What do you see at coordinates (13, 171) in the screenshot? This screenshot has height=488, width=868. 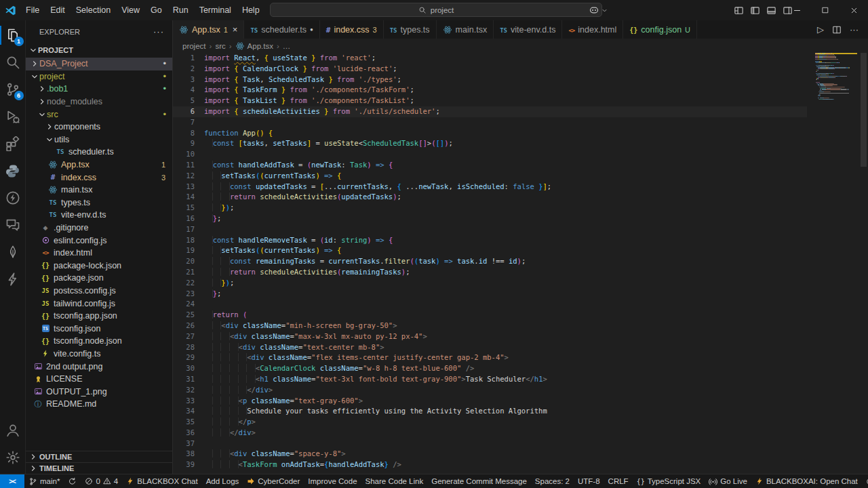 I see `activity-python` at bounding box center [13, 171].